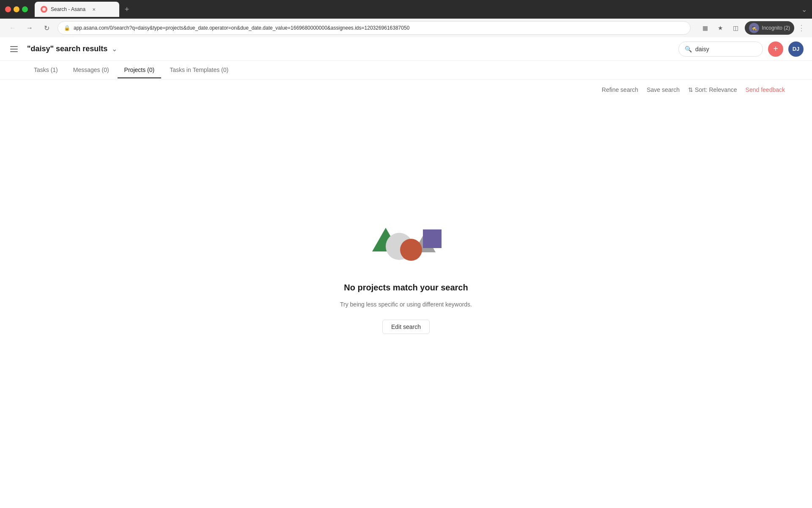  Describe the element at coordinates (804, 9) in the screenshot. I see `tab-expand-icon: ⌄` at that location.